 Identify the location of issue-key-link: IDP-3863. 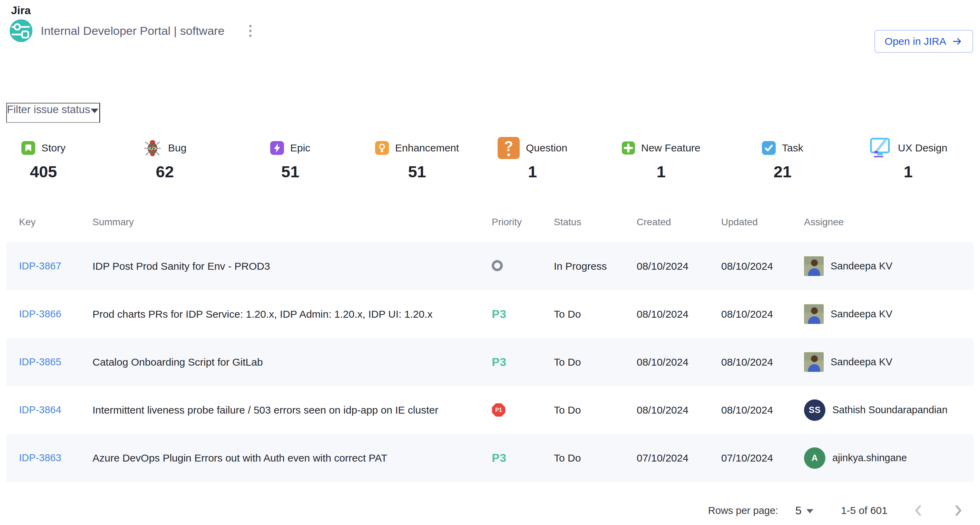
(40, 458).